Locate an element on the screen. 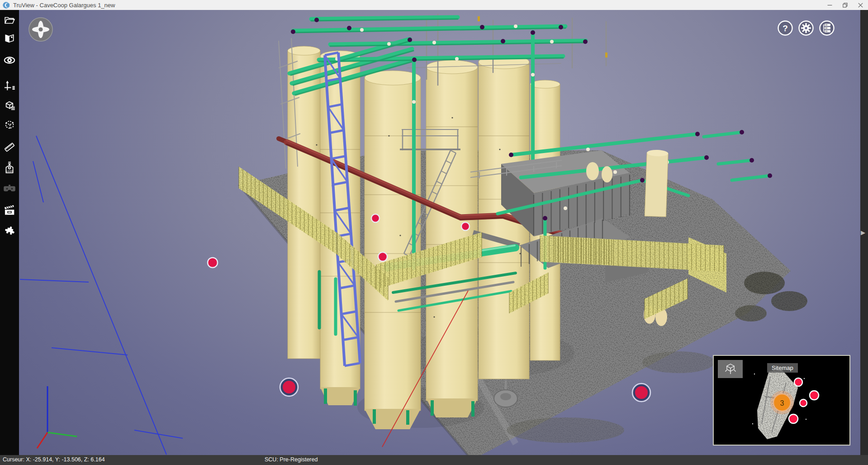  window-controls is located at coordinates (845, 5).